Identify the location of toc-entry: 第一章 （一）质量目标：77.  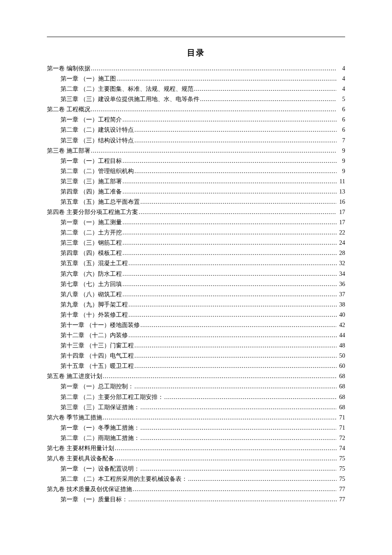
(196, 500).